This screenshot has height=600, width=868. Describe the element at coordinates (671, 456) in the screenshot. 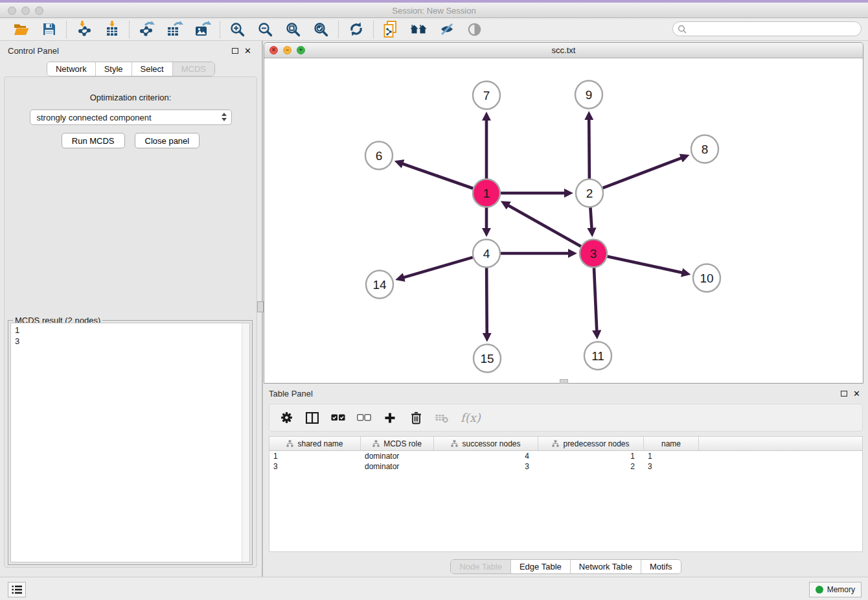

I see `cell-name: 1` at that location.